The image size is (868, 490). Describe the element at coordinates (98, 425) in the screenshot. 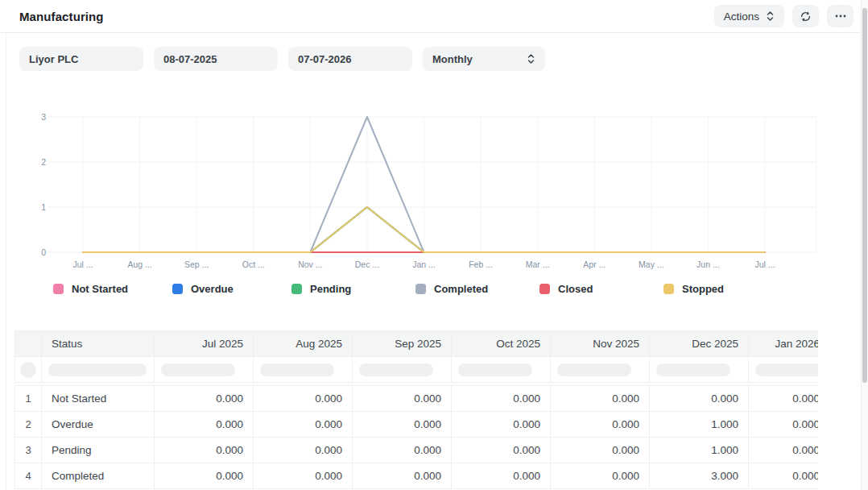

I see `status-cell: Overdue` at that location.